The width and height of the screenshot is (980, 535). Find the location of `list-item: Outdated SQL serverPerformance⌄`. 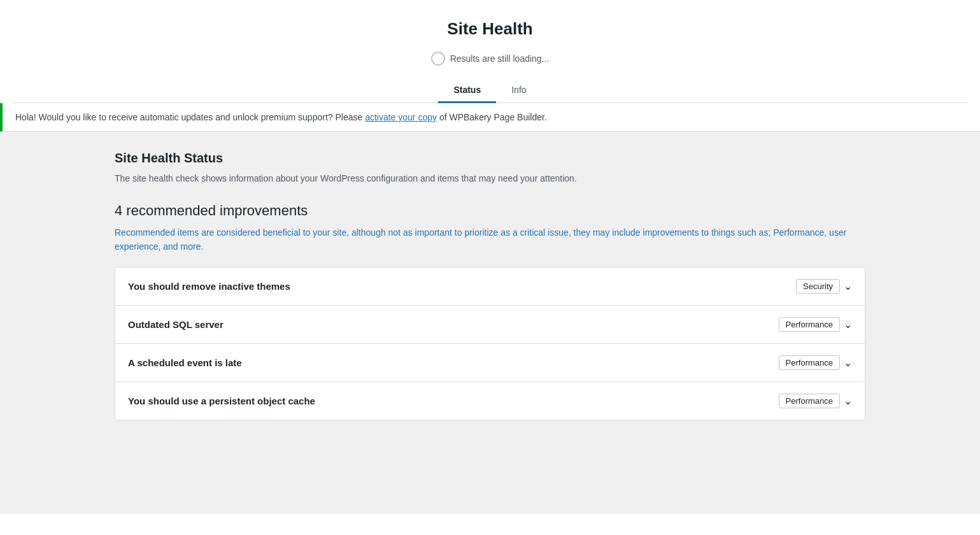

list-item: Outdated SQL serverPerformance⌄ is located at coordinates (490, 325).